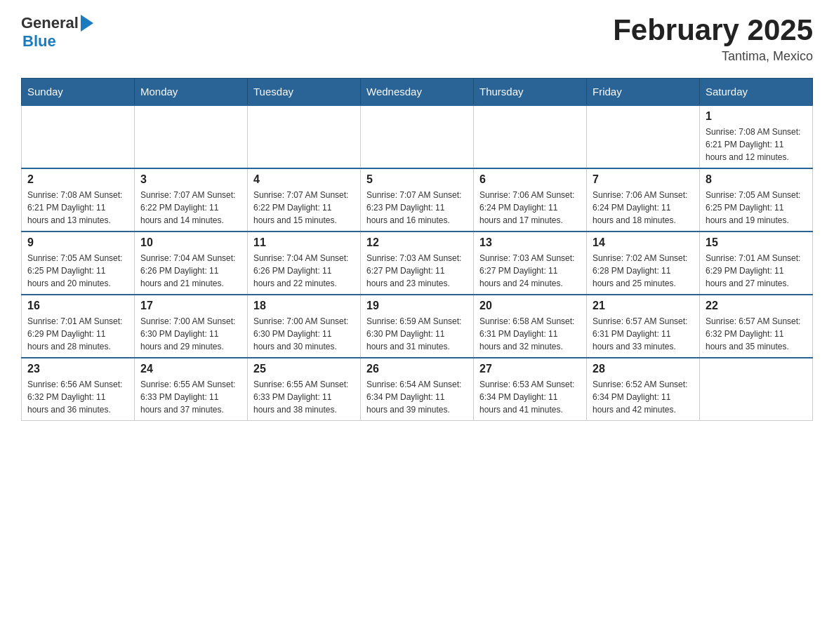 The image size is (834, 644). Describe the element at coordinates (191, 180) in the screenshot. I see `day-number: 3` at that location.